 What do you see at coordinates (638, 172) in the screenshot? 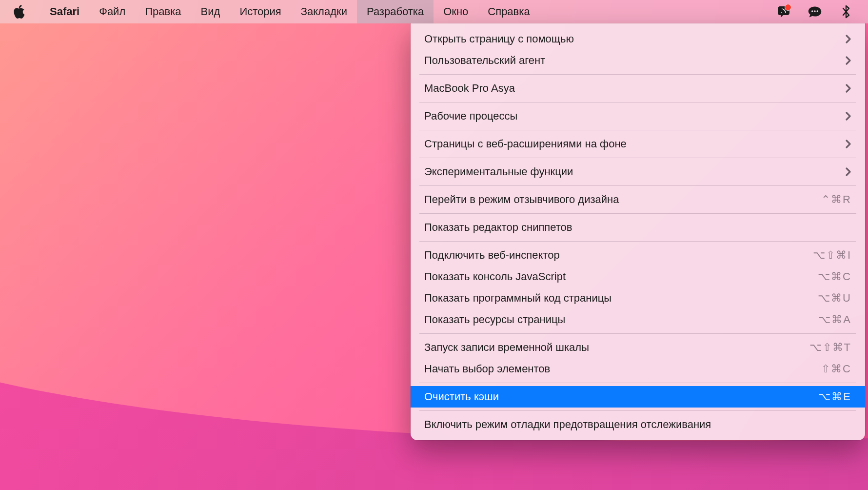
I see `menu-item: Экспериментальные функции` at bounding box center [638, 172].